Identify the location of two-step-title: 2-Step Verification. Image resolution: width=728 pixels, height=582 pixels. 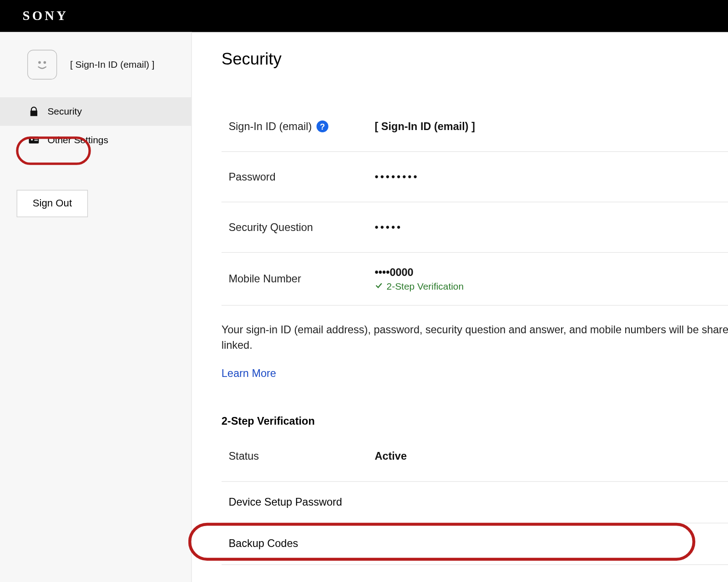
(475, 422).